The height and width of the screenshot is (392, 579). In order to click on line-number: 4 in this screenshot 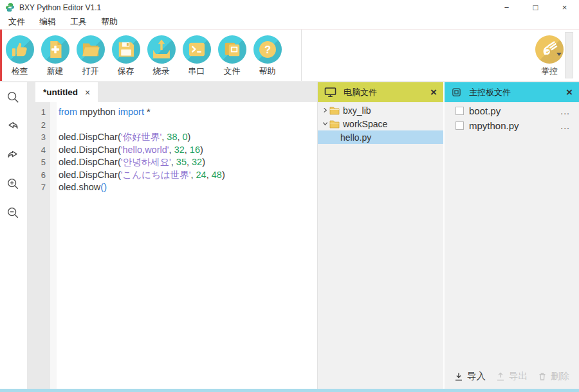, I will do `click(36, 150)`.